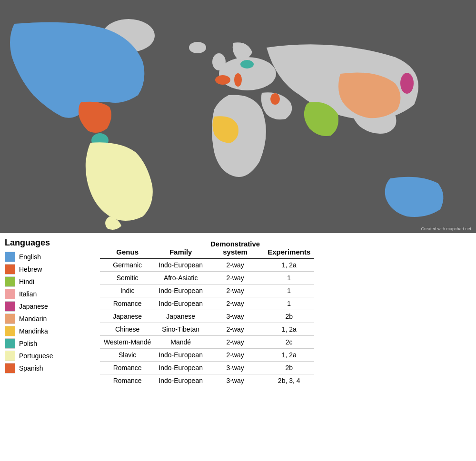 The image size is (476, 461). What do you see at coordinates (31, 368) in the screenshot?
I see `legend-language-name: Spanish` at bounding box center [31, 368].